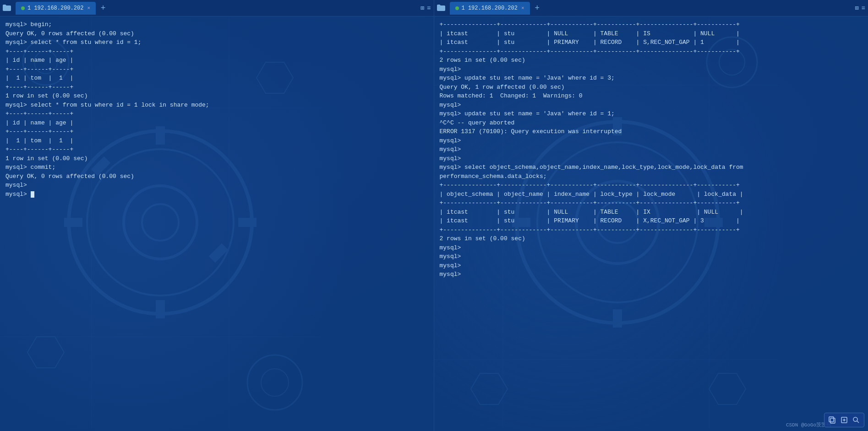 This screenshot has height=431, width=868. What do you see at coordinates (429, 8) in the screenshot?
I see `menu-lines-left: ≡` at bounding box center [429, 8].